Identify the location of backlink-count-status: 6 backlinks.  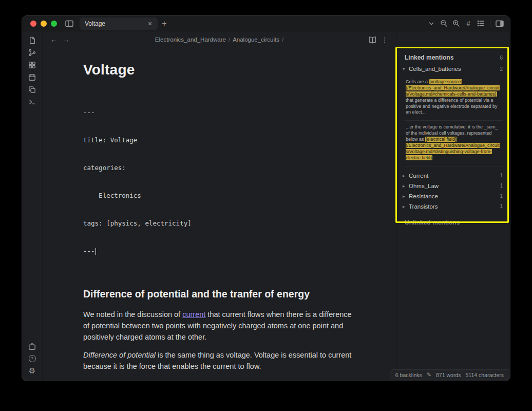
(409, 375).